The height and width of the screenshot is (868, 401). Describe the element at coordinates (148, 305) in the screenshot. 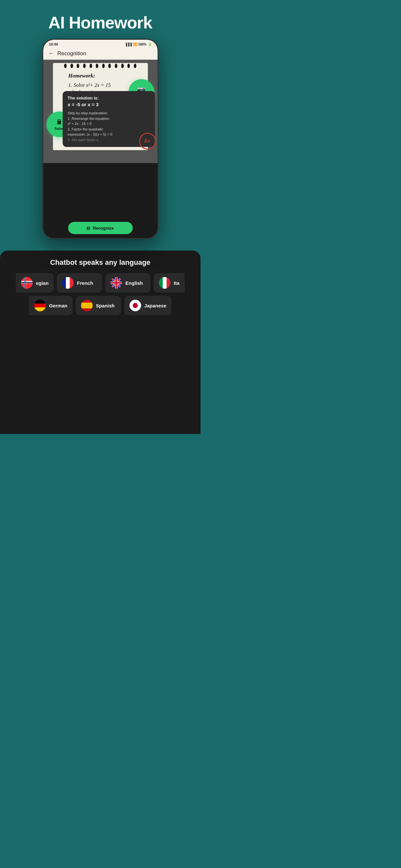

I see `lang-card-japanese: Japanese` at that location.